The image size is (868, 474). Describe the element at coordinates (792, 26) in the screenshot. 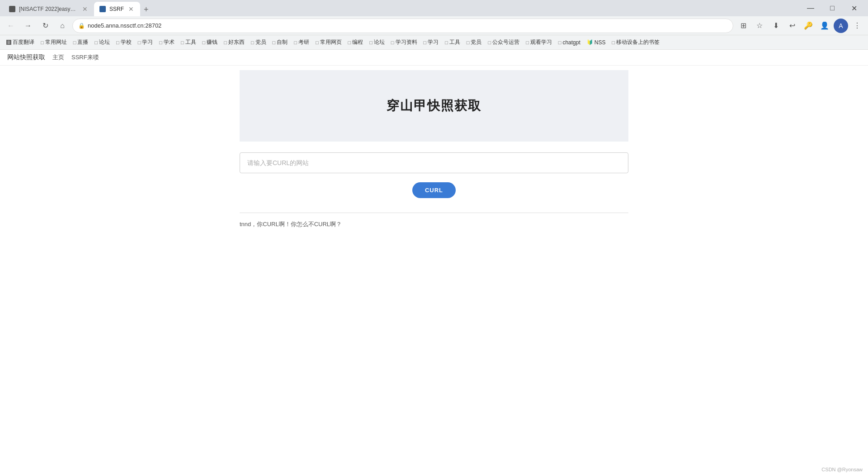

I see `history-icon: ↩` at that location.